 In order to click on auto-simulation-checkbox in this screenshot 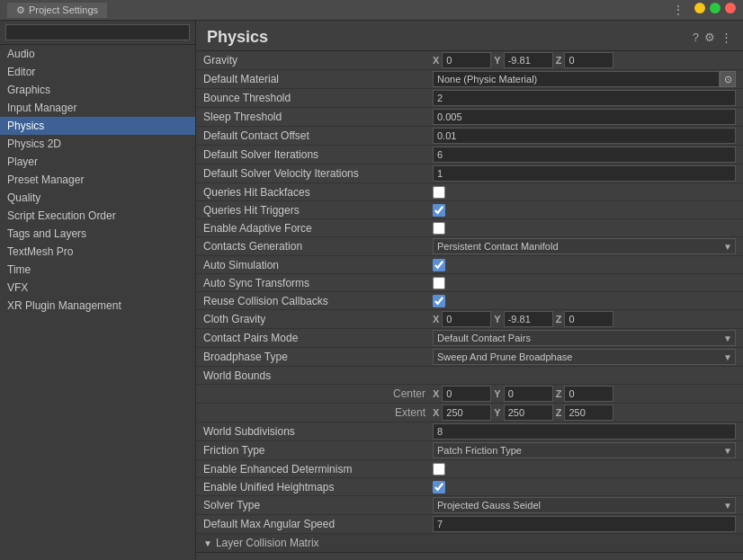, I will do `click(439, 265)`.